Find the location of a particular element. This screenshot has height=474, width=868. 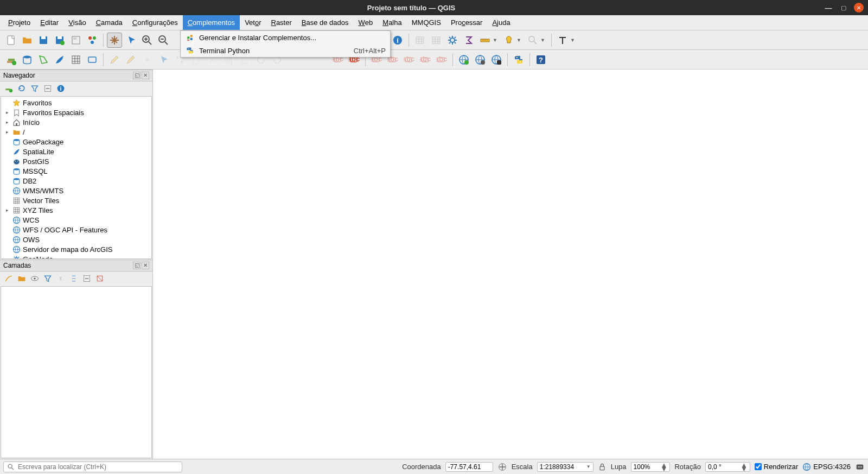

scale-dropdown-arrow: ▼ is located at coordinates (589, 467).